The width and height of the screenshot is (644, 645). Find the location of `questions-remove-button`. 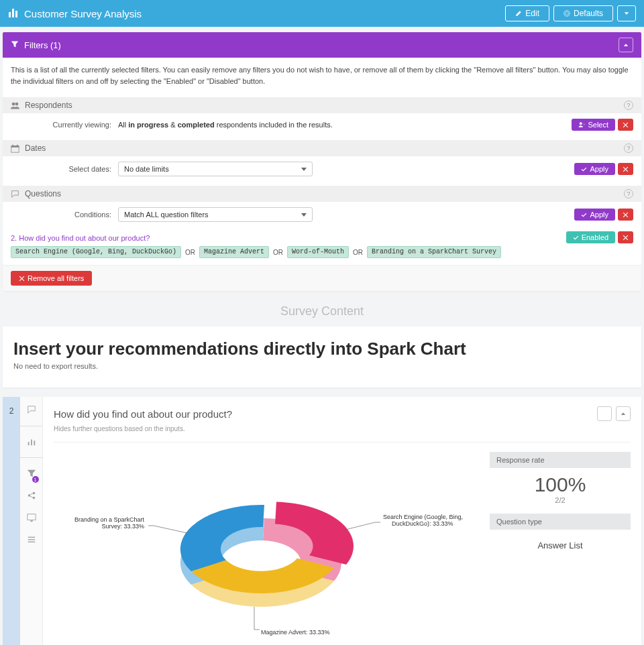

questions-remove-button is located at coordinates (625, 215).